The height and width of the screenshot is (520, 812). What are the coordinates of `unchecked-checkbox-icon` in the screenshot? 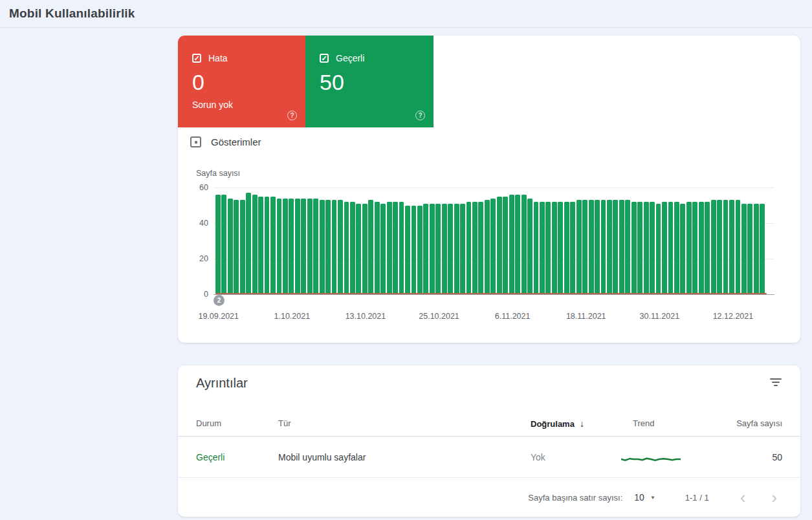 It's located at (195, 142).